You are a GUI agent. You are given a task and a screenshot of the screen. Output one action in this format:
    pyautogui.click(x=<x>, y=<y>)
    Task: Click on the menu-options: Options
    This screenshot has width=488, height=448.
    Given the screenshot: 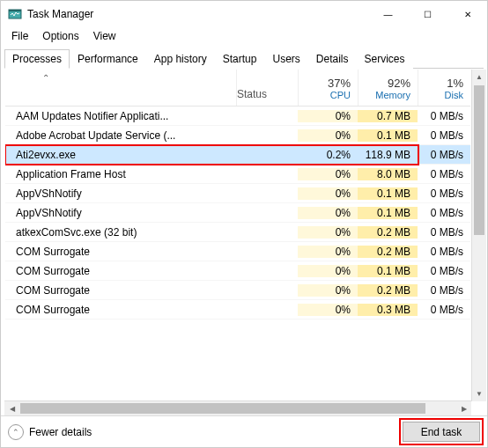 What is the action you would take?
    pyautogui.click(x=60, y=36)
    